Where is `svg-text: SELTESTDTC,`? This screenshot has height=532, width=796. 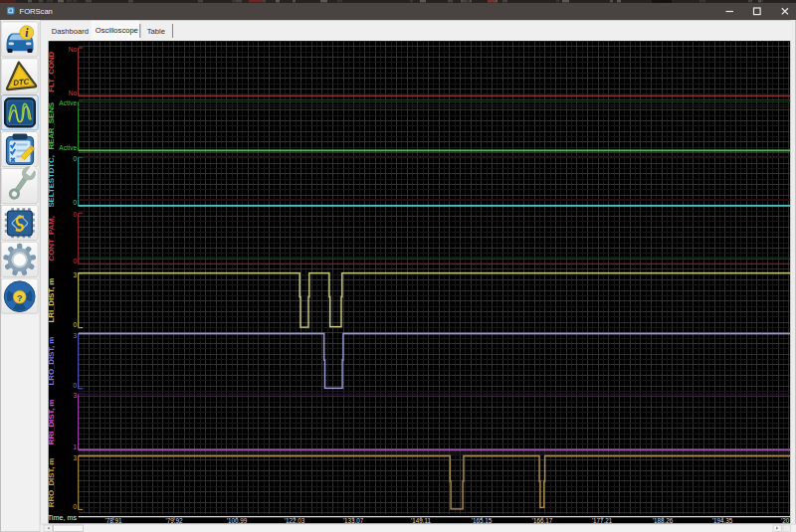
svg-text: SELTESTDTC, is located at coordinates (52, 181).